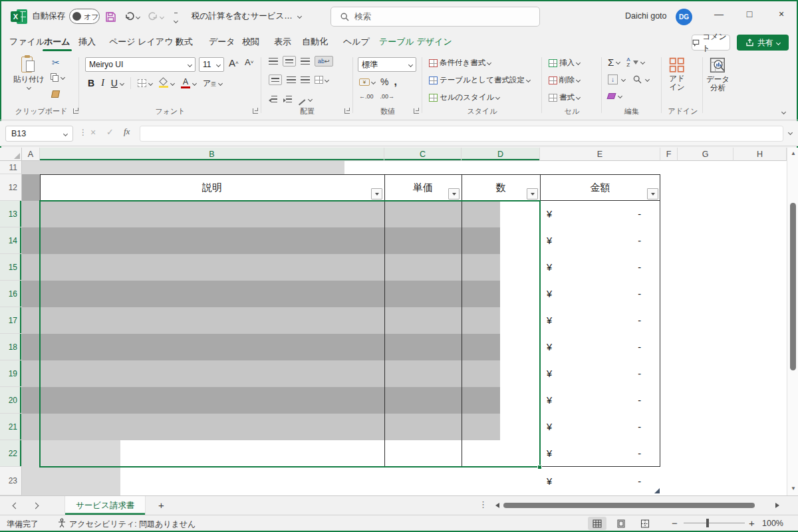 This screenshot has width=798, height=532. I want to click on zoom-level: 100%, so click(773, 523).